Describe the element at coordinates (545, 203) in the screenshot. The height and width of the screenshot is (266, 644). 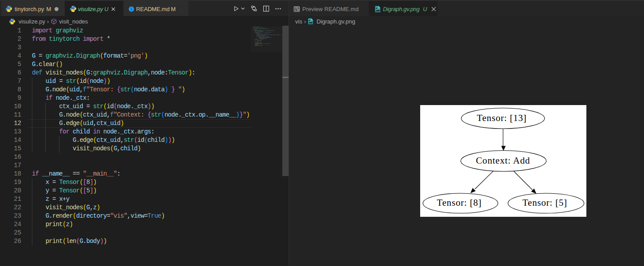
I see `svg-text: Tensor: [5]` at that location.